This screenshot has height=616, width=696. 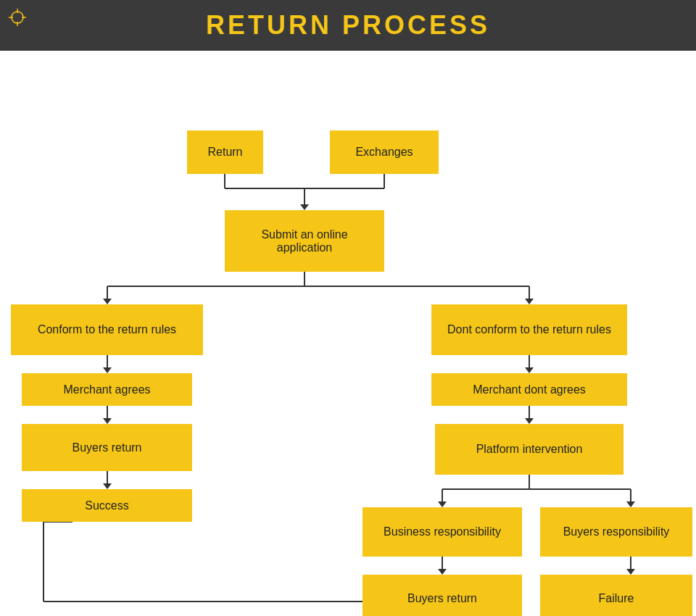 I want to click on platform-box: Platform intervention, so click(x=529, y=449).